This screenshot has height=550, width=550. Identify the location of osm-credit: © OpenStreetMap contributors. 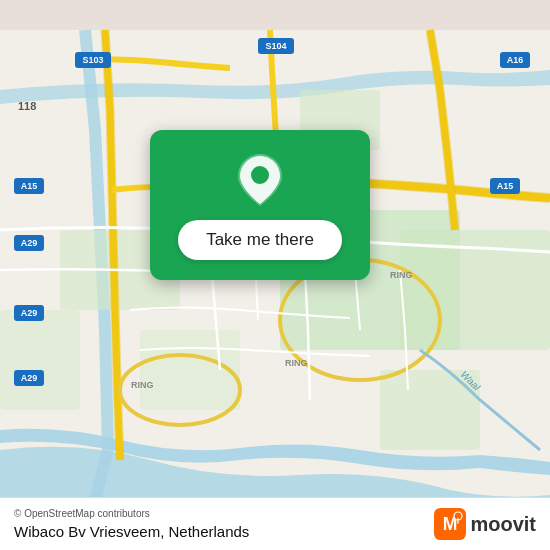
(132, 514).